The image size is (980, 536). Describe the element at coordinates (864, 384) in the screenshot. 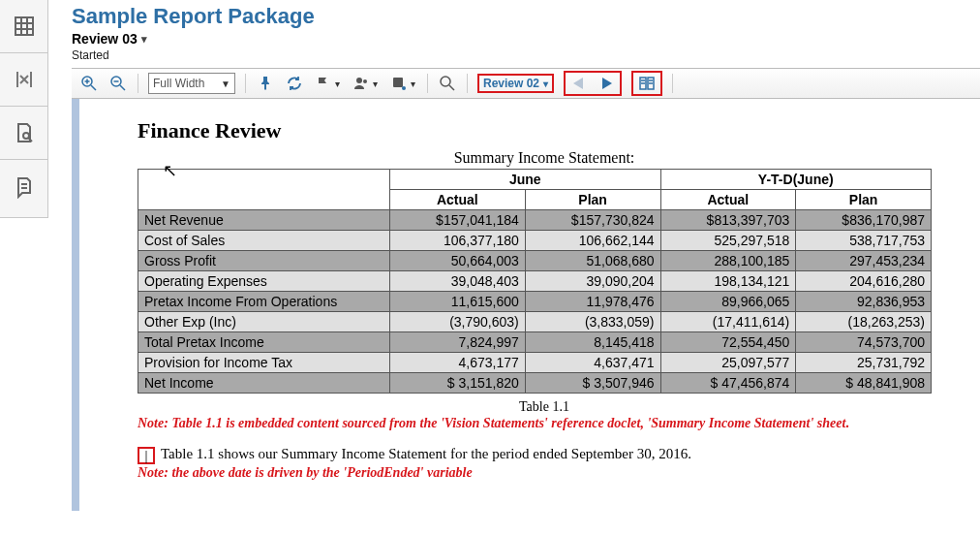

I see `cell-value: $ 48,841,908` at that location.